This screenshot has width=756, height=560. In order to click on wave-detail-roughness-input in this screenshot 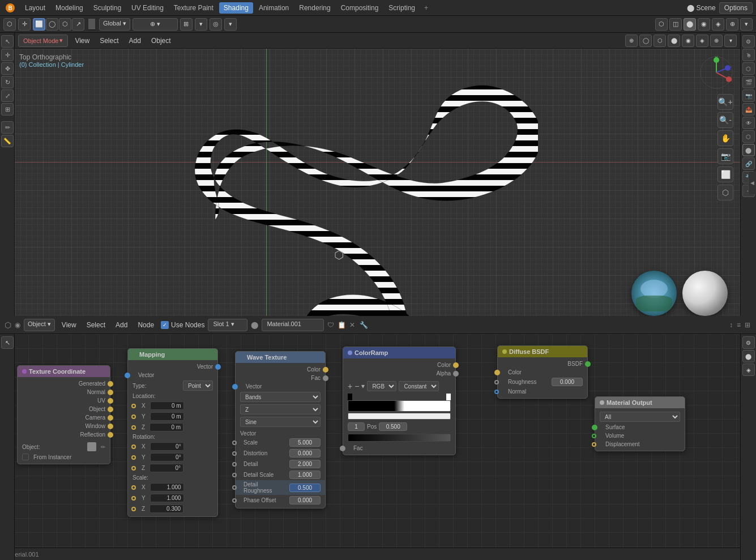, I will do `click(305, 488)`.